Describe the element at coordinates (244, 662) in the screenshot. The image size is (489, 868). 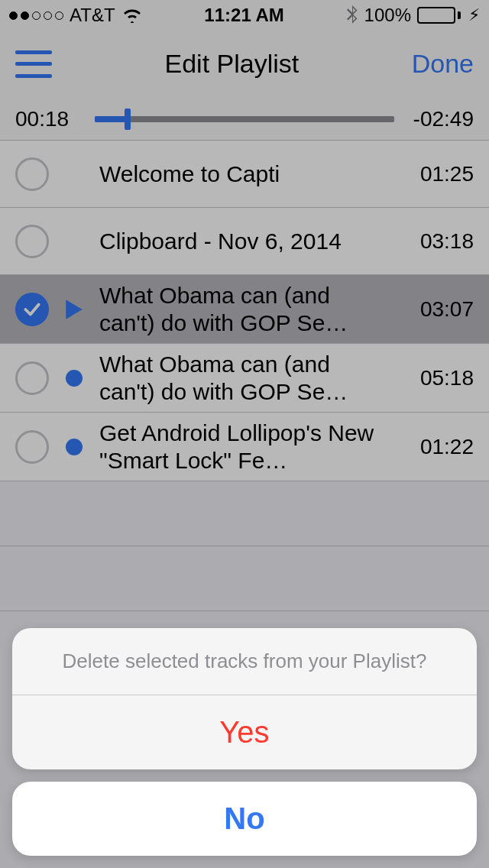
I see `action-sheet-title: Delete selected tracks from your Playlis…` at that location.